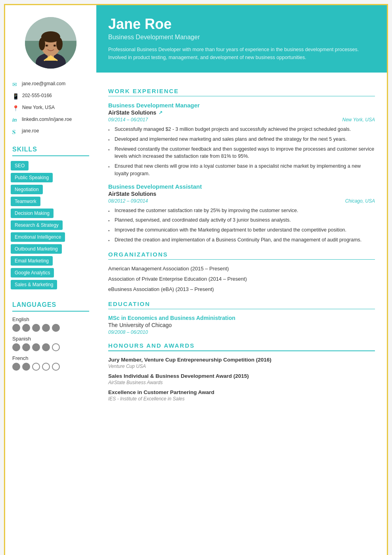 This screenshot has width=392, height=555. I want to click on organizations-title: ORGANIZATIONS, so click(242, 255).